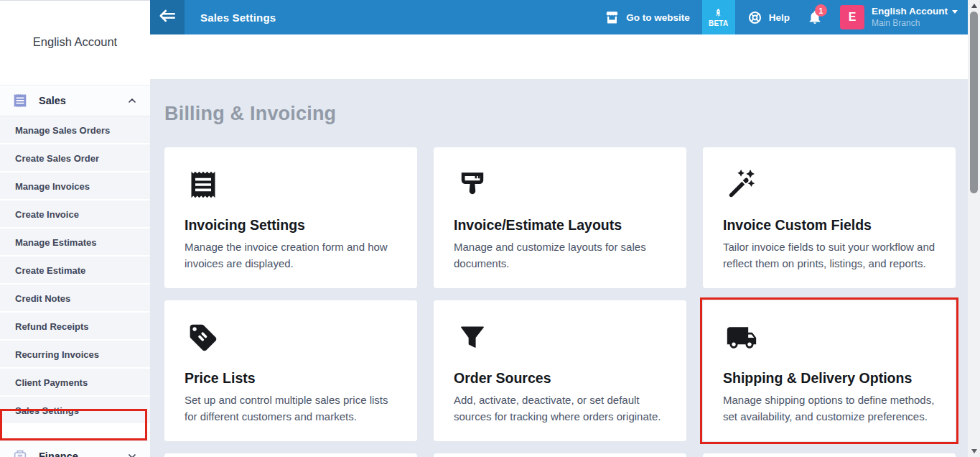 The image size is (980, 457). Describe the element at coordinates (915, 23) in the screenshot. I see `branch-name: Main Branch` at that location.